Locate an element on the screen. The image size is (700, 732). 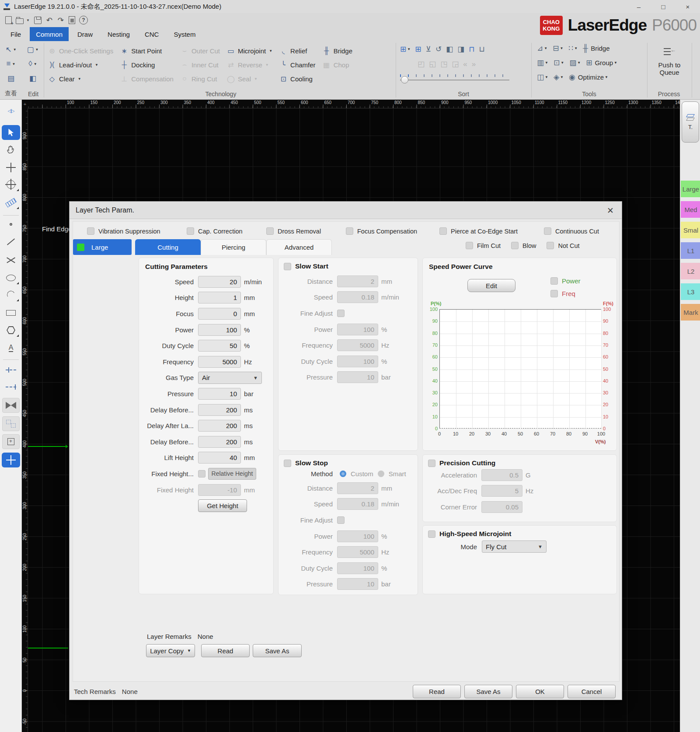
position-tool is located at coordinates (11, 460).